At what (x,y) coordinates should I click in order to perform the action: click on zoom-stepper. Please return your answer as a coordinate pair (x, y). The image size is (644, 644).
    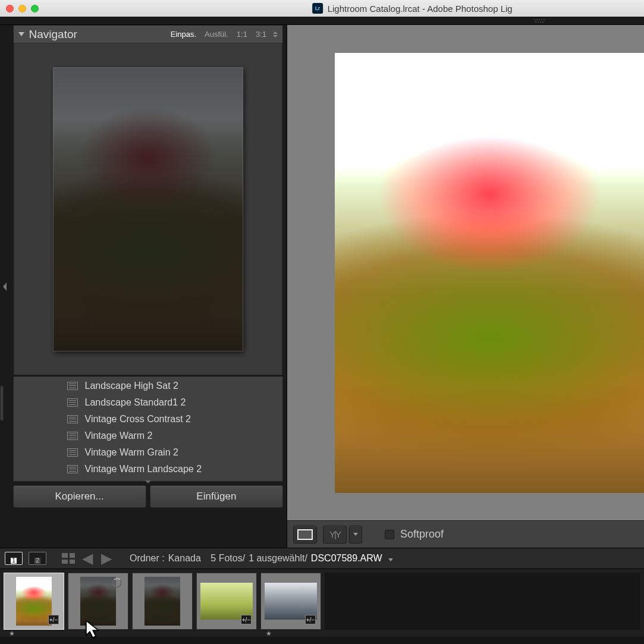
    Looking at the image, I should click on (275, 34).